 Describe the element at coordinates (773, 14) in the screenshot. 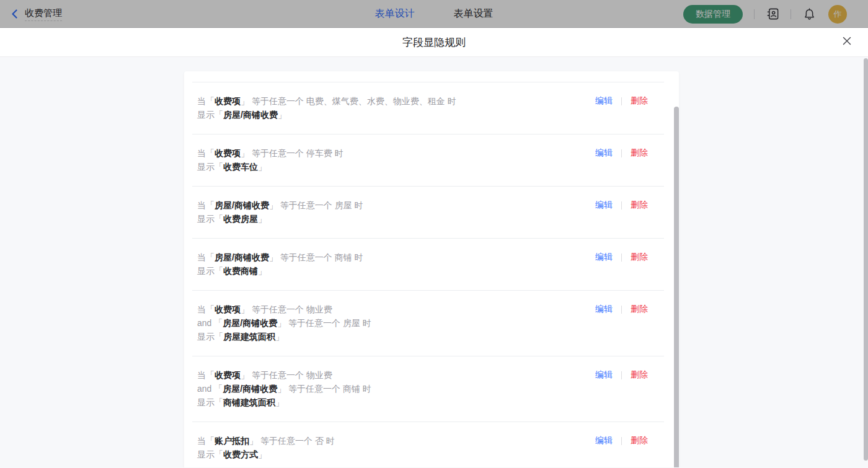

I see `contacts-icon` at that location.